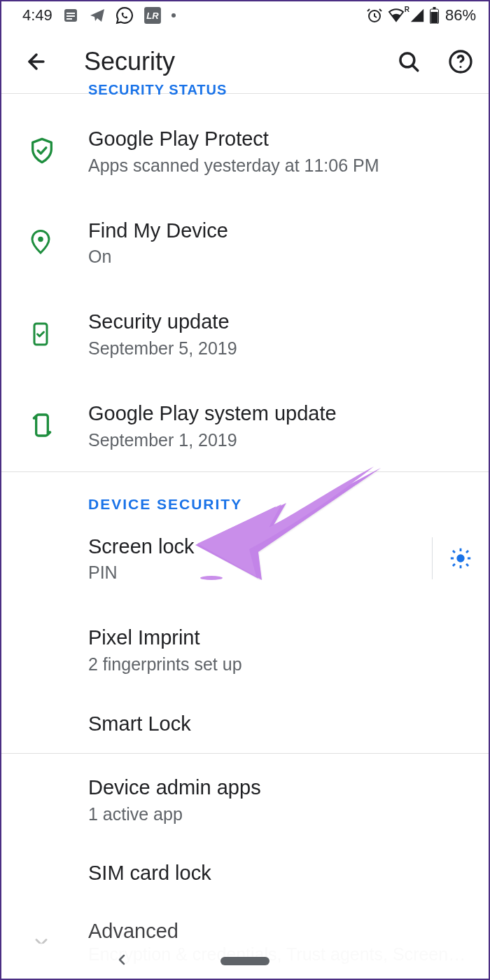  Describe the element at coordinates (245, 242) in the screenshot. I see `item-find-my-device: Find My Device On` at that location.